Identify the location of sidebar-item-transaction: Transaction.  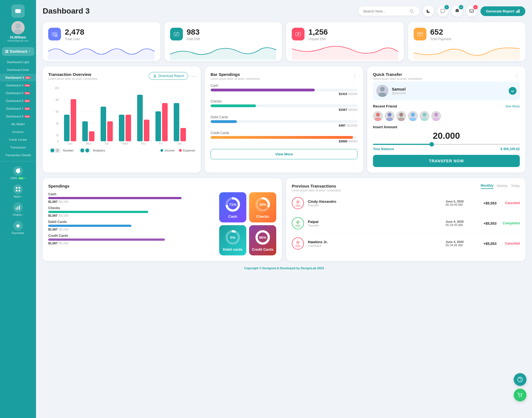
(18, 147).